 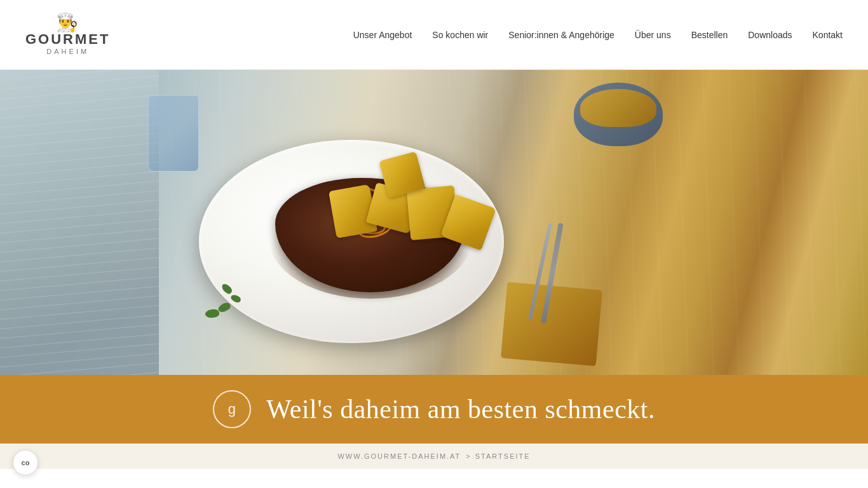 I want to click on nav-item-uber: Über uns, so click(x=653, y=35).